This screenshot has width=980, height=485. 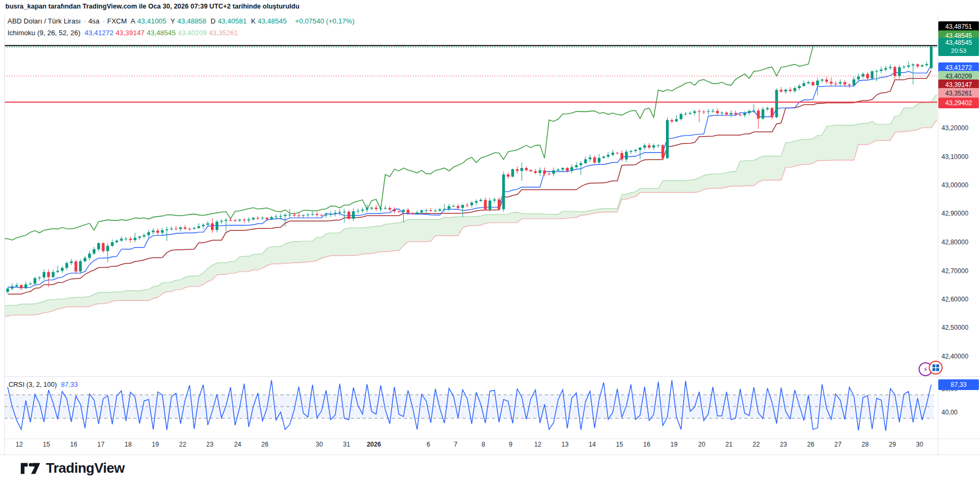 I want to click on time-tick-label: 17, so click(x=100, y=444).